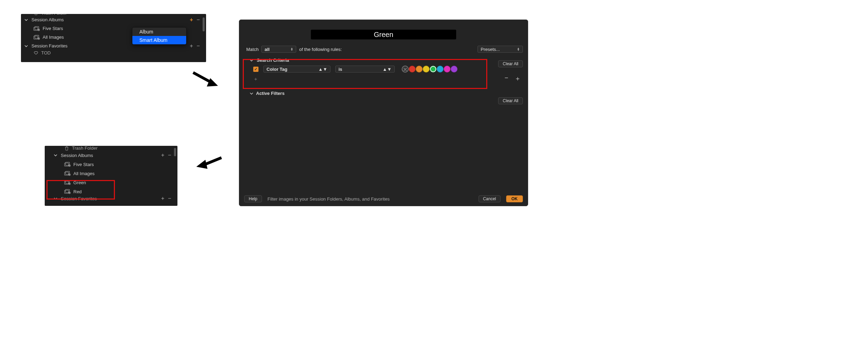 The height and width of the screenshot is (352, 868). What do you see at coordinates (270, 93) in the screenshot?
I see `section-label: Active Filters` at bounding box center [270, 93].